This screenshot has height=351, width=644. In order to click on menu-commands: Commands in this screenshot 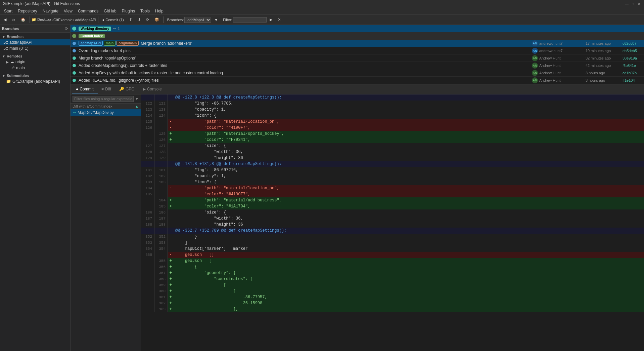, I will do `click(88, 11)`.